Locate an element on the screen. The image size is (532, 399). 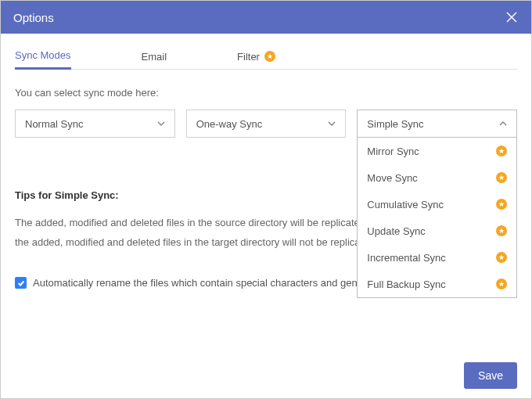
dropdown-item-label: Full Backup Sync is located at coordinates (406, 285).